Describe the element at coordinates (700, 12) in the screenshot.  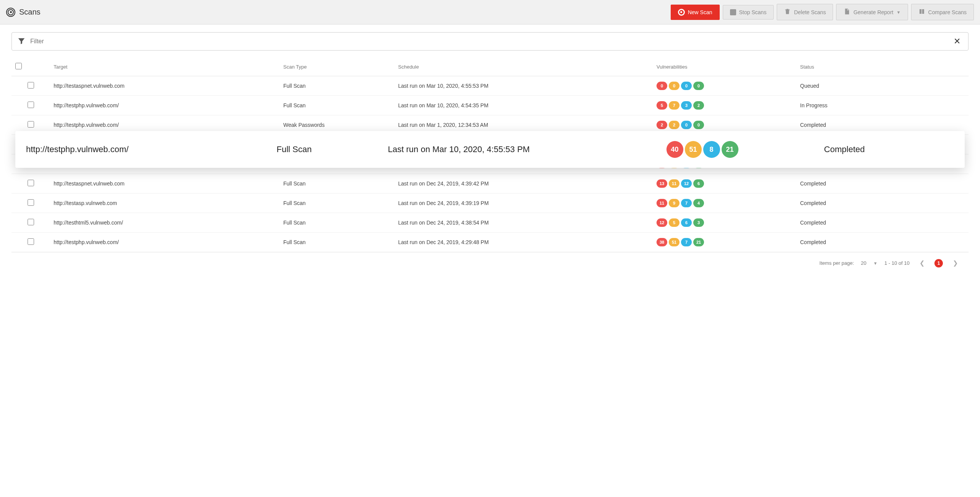
I see `new-scan-label: New Scan` at that location.